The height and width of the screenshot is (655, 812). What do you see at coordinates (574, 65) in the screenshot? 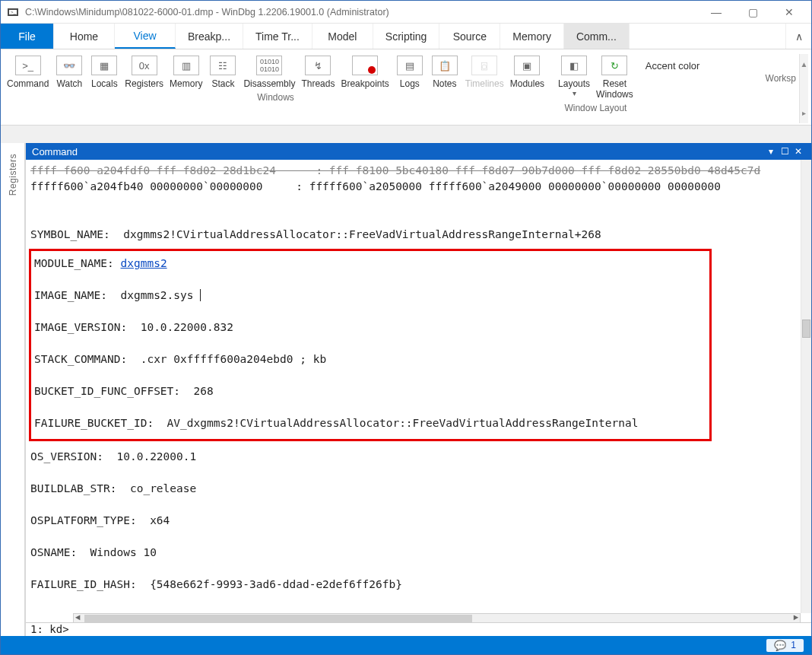
I see `layouts-icon: ◧` at bounding box center [574, 65].